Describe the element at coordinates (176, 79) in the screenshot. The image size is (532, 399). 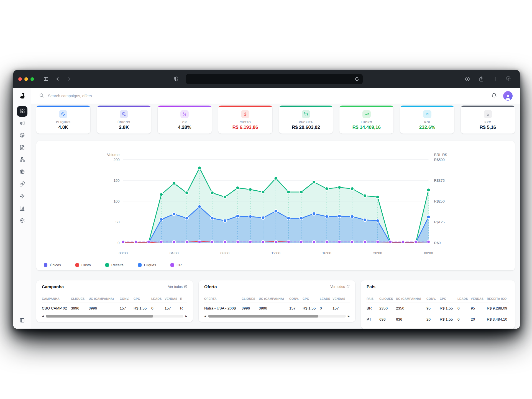
I see `shield-icon` at that location.